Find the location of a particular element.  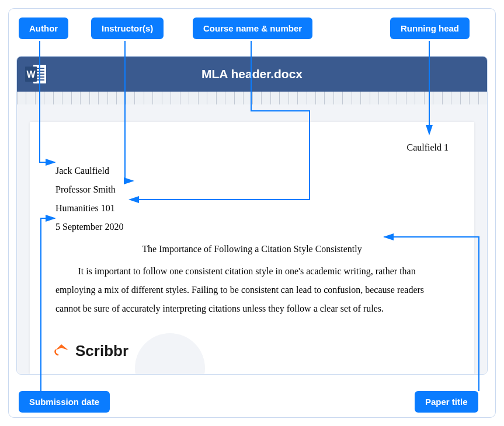

tag-paper-title: Paper title is located at coordinates (446, 401).